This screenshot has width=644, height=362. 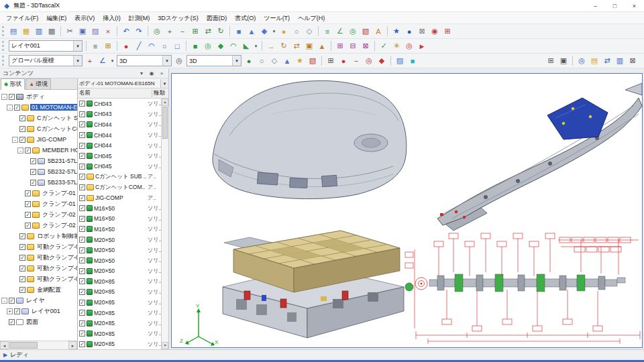 What do you see at coordinates (26, 31) in the screenshot?
I see `open-file-icon: ▦` at bounding box center [26, 31].